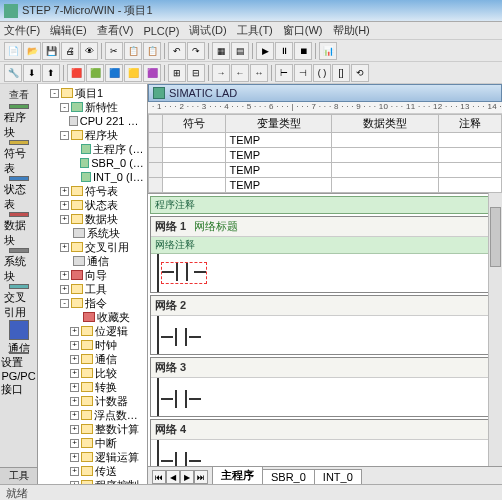  What do you see at coordinates (259, 73) in the screenshot?
I see `toolbar-button: ↔` at bounding box center [259, 73].